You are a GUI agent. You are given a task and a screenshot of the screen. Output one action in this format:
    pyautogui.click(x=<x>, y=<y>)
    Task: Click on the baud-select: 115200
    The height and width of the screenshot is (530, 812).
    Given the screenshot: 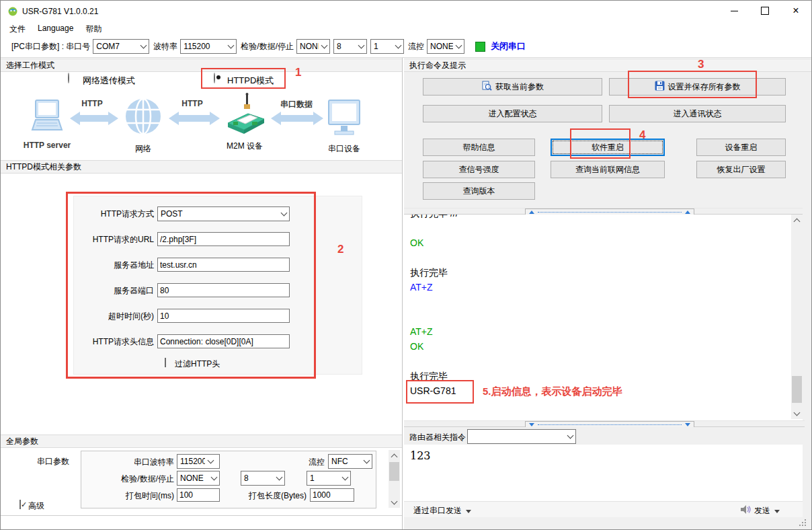 What is the action you would take?
    pyautogui.click(x=208, y=46)
    